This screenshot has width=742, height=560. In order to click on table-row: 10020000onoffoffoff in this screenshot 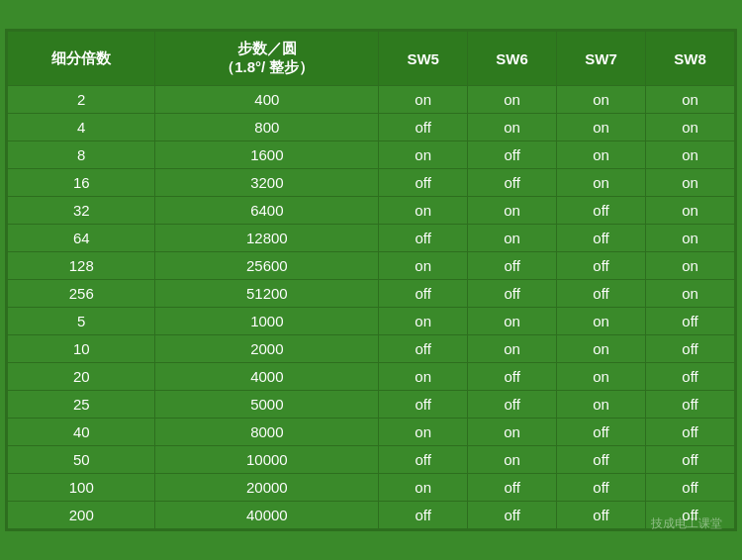, I will do `click(372, 488)`.